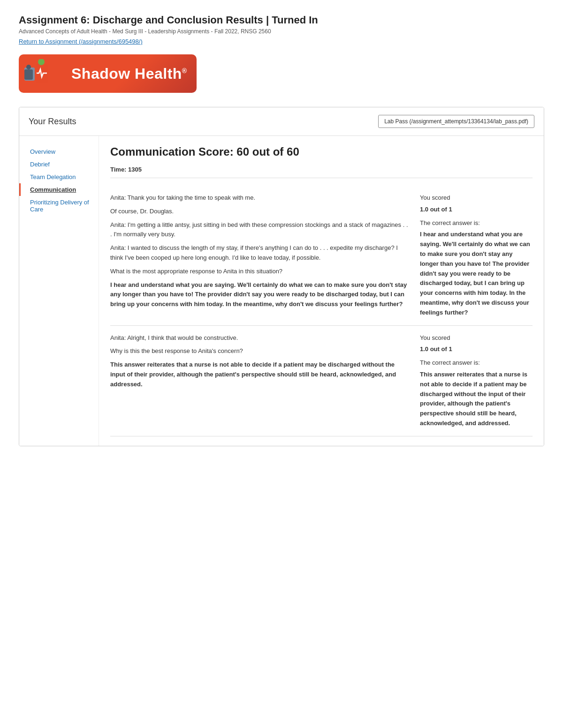  What do you see at coordinates (260, 375) in the screenshot?
I see `selected-answer-2: This answer reiterates that a nurse is n…` at bounding box center [260, 375].